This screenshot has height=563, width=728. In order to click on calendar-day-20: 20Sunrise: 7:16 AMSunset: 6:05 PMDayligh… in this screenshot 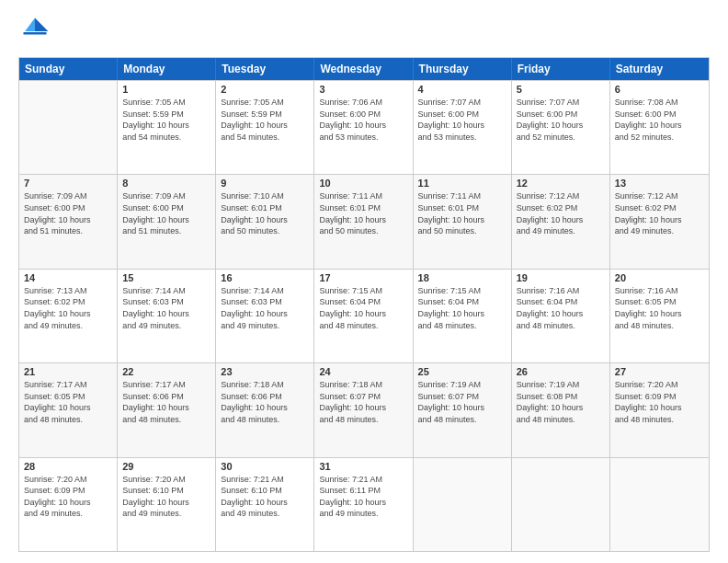, I will do `click(660, 316)`.